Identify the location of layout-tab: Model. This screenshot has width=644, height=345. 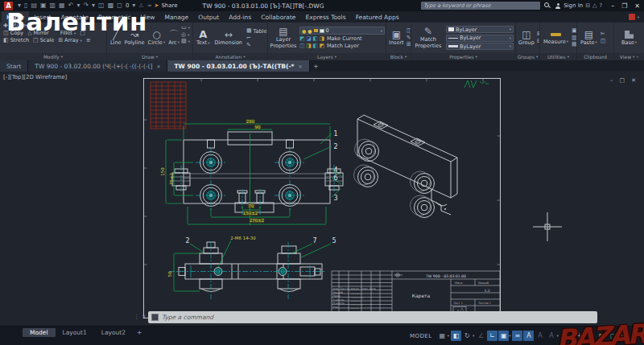
(39, 333).